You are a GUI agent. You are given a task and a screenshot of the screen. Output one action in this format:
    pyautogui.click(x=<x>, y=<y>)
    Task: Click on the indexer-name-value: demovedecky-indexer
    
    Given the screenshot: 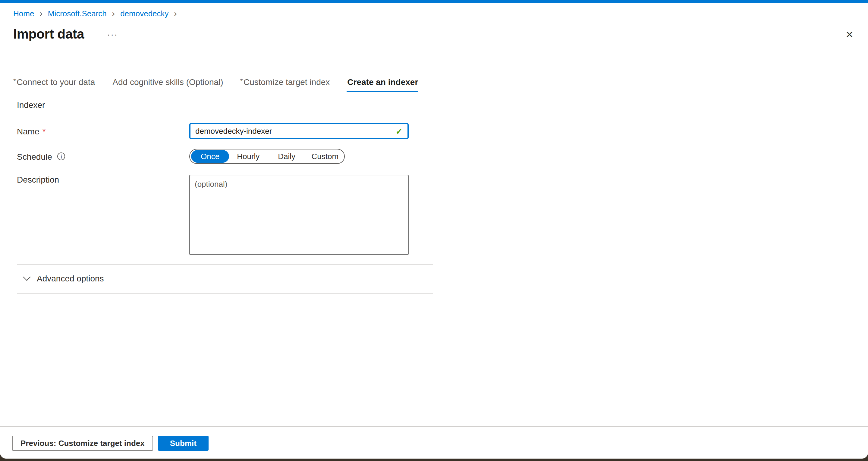 What is the action you would take?
    pyautogui.click(x=234, y=131)
    